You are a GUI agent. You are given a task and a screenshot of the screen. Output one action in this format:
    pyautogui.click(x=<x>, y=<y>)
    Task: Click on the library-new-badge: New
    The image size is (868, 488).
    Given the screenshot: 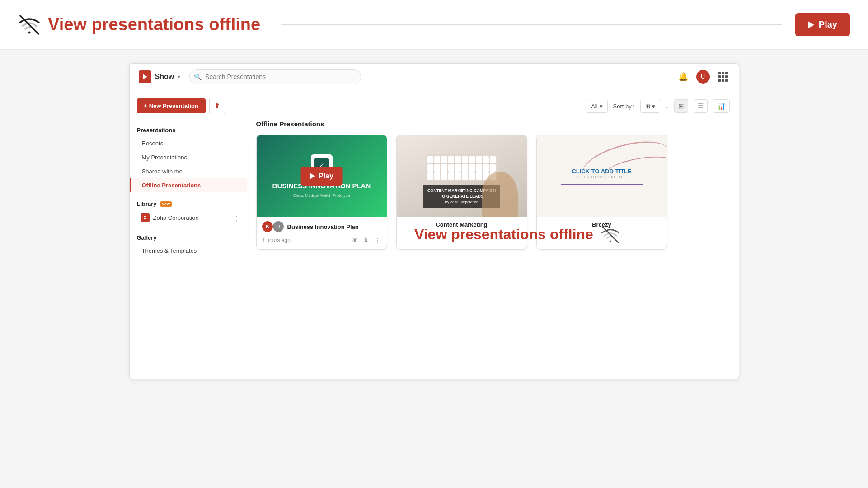 What is the action you would take?
    pyautogui.click(x=166, y=204)
    